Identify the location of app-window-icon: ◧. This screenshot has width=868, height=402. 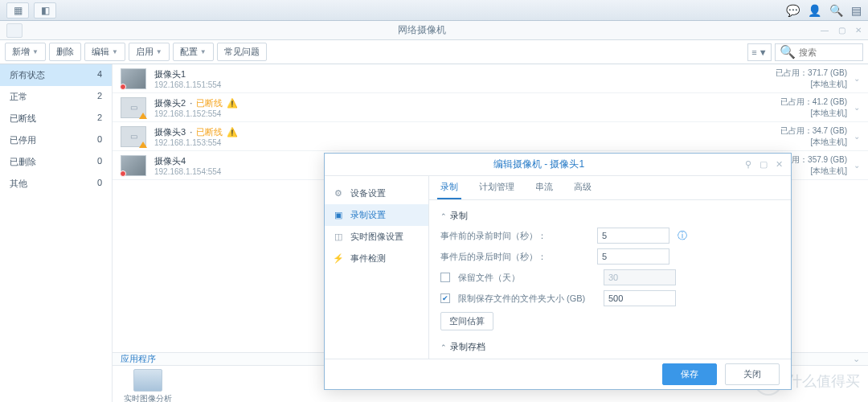
(45, 10).